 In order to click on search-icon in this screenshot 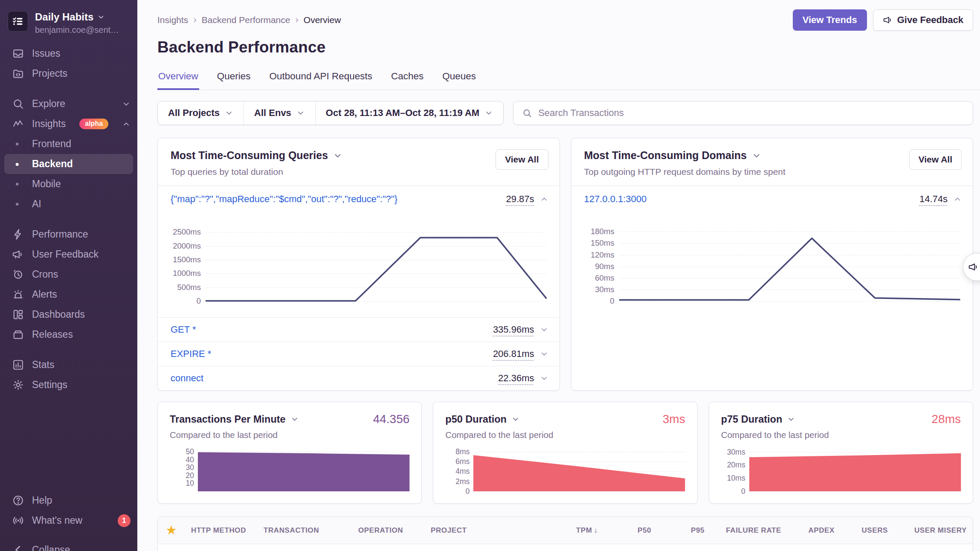, I will do `click(527, 113)`.